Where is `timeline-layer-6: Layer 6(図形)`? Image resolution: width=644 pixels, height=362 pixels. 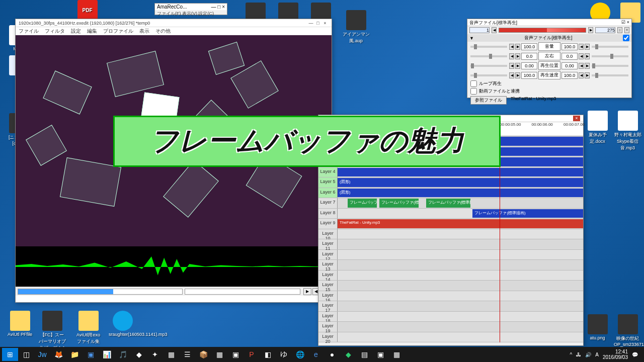 timeline-layer-6: Layer 6(図形) is located at coordinates (451, 193).